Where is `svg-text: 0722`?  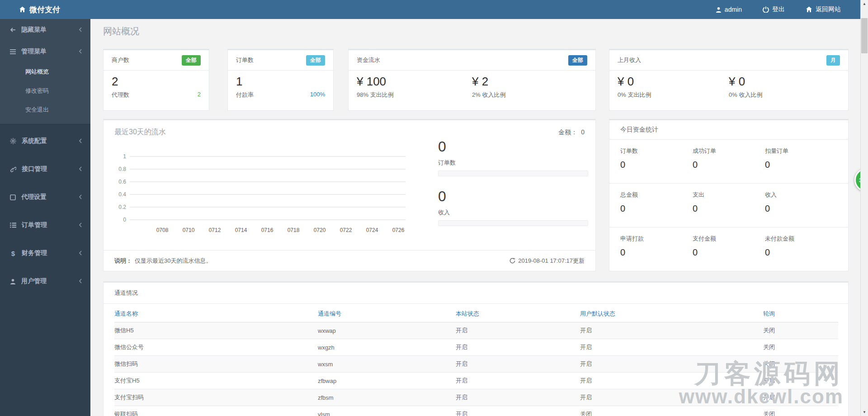
svg-text: 0722 is located at coordinates (346, 230).